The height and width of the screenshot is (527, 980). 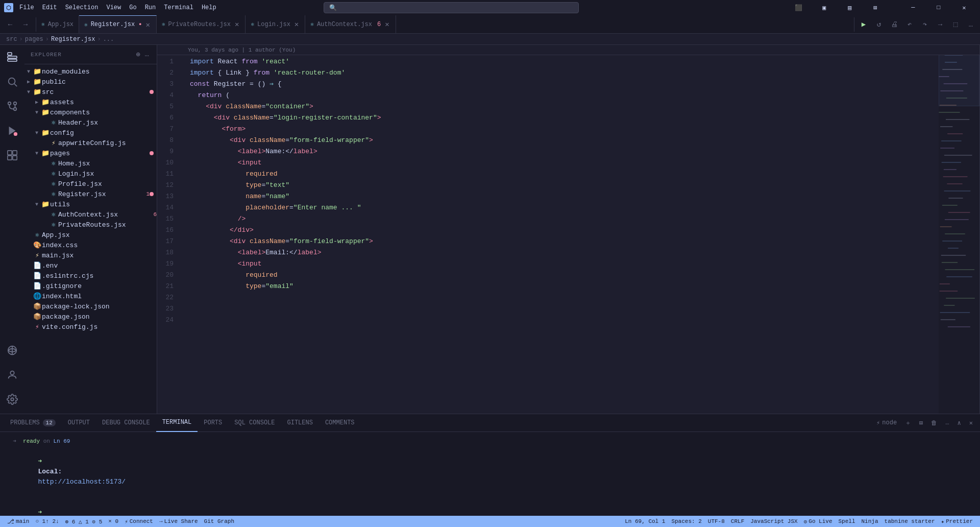 What do you see at coordinates (213, 423) in the screenshot?
I see `panel-tab-ports: PORTS` at bounding box center [213, 423].